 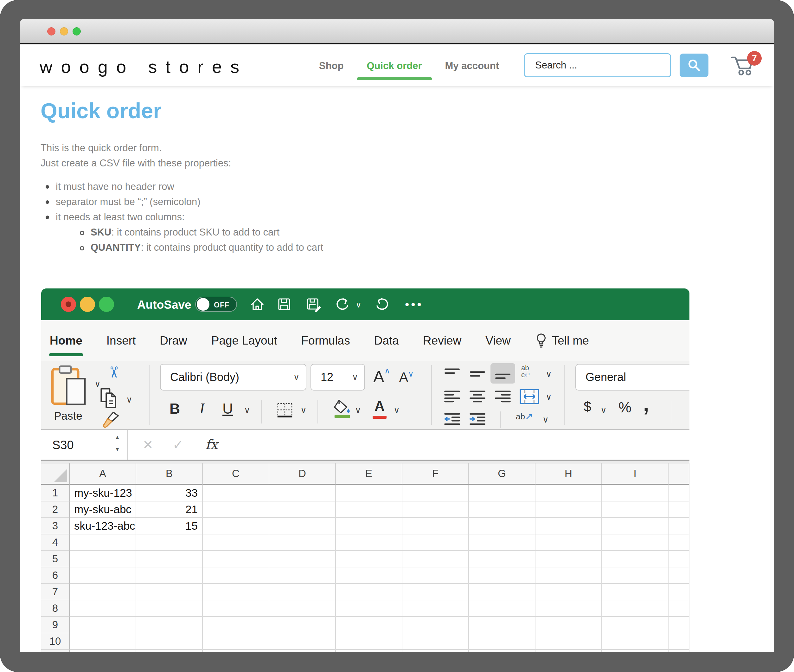 I want to click on cell-f4, so click(x=436, y=542).